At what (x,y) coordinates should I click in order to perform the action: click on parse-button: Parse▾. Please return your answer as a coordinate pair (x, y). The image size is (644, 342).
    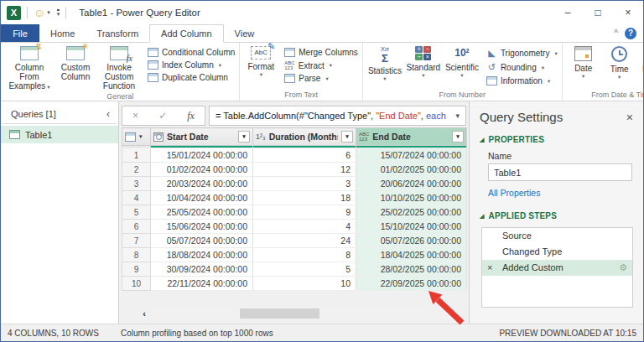
    Looking at the image, I should click on (321, 79).